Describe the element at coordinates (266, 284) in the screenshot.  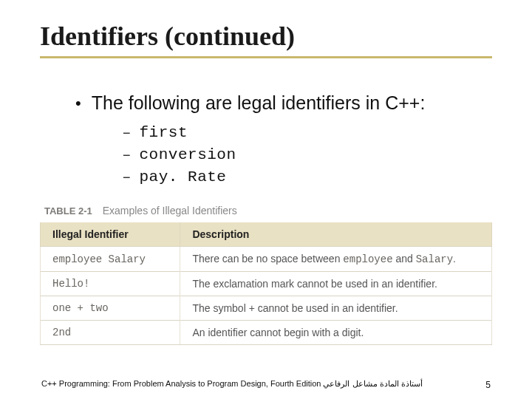
I see `table-row: Hello! The exclamation mark cannot be us…` at that location.